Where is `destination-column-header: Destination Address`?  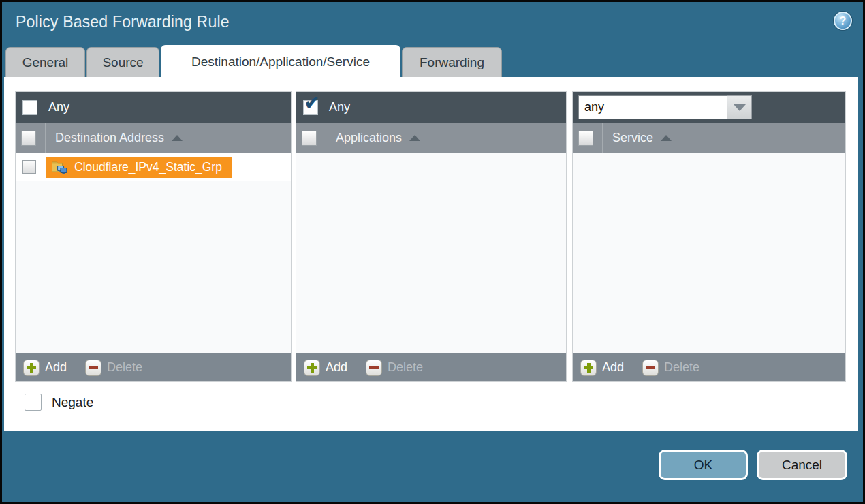 destination-column-header: Destination Address is located at coordinates (153, 138).